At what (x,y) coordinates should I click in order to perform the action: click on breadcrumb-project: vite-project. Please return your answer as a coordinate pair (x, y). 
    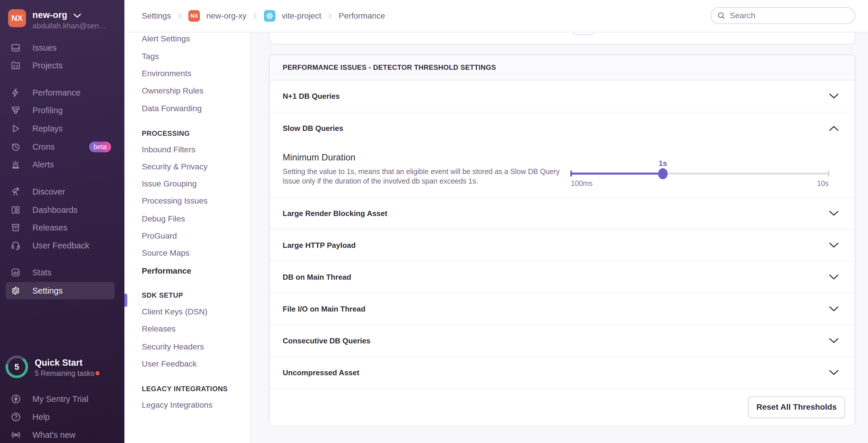
    Looking at the image, I should click on (302, 16).